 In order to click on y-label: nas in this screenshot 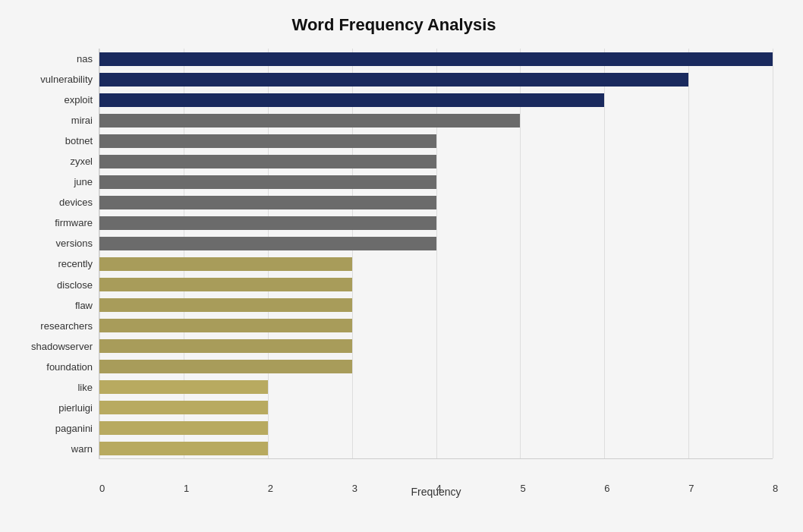, I will do `click(85, 59)`.